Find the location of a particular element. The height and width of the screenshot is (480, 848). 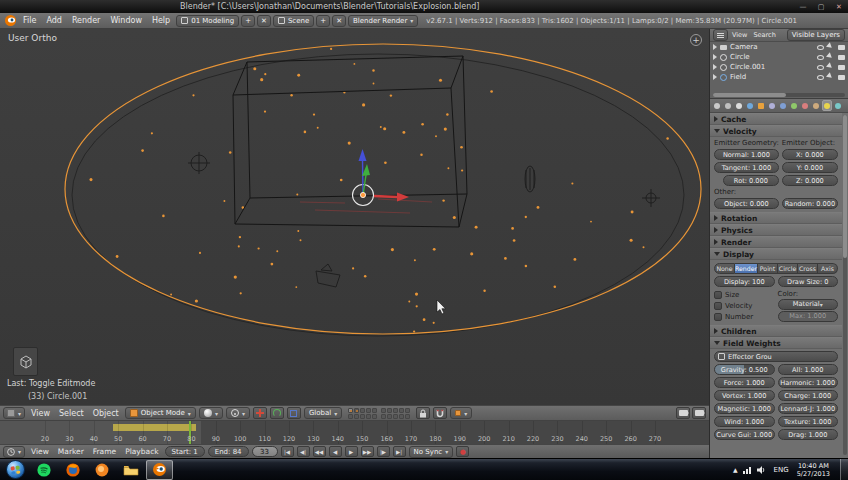

timeline-fast-forward-button: ▶▶ is located at coordinates (368, 452).